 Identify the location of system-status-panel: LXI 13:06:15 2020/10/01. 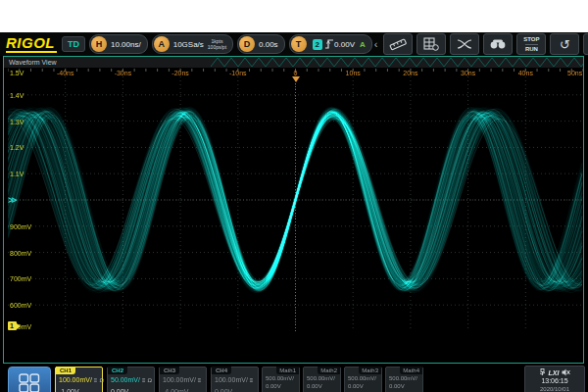
(555, 378).